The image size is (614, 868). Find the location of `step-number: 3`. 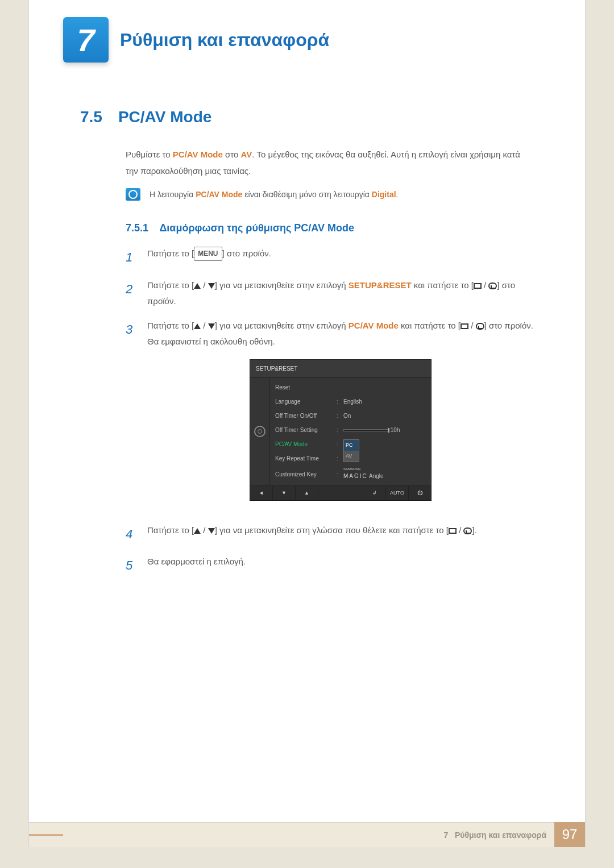

step-number: 3 is located at coordinates (131, 416).